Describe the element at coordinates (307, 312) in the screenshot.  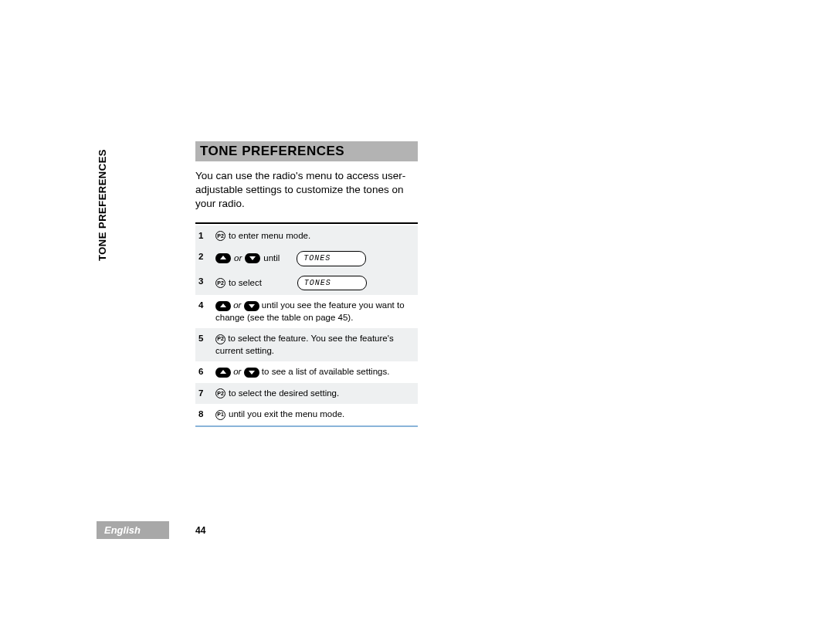
I see `step-row: 4 or until you see the feature you want …` at that location.